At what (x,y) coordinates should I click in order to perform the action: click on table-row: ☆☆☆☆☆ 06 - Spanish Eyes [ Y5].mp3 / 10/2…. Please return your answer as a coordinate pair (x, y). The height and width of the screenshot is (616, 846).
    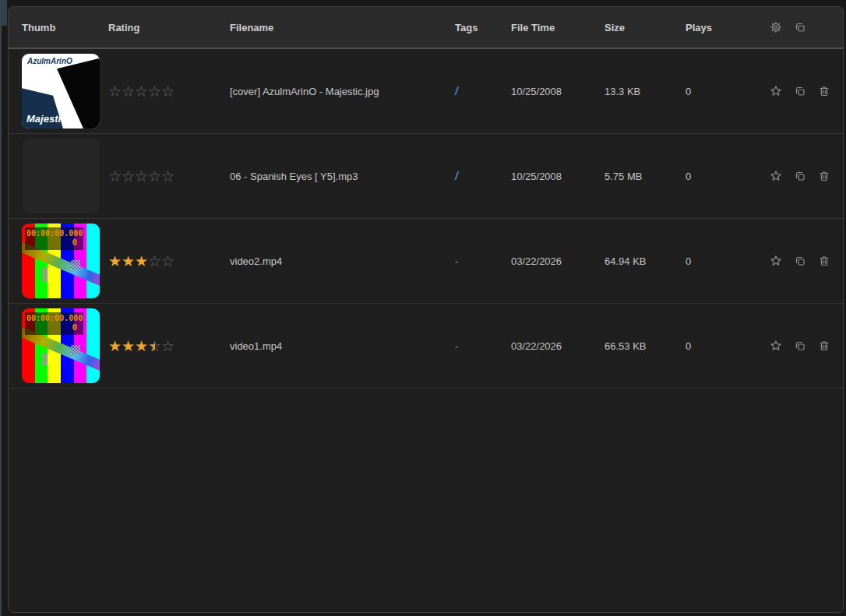
    Looking at the image, I should click on (425, 176).